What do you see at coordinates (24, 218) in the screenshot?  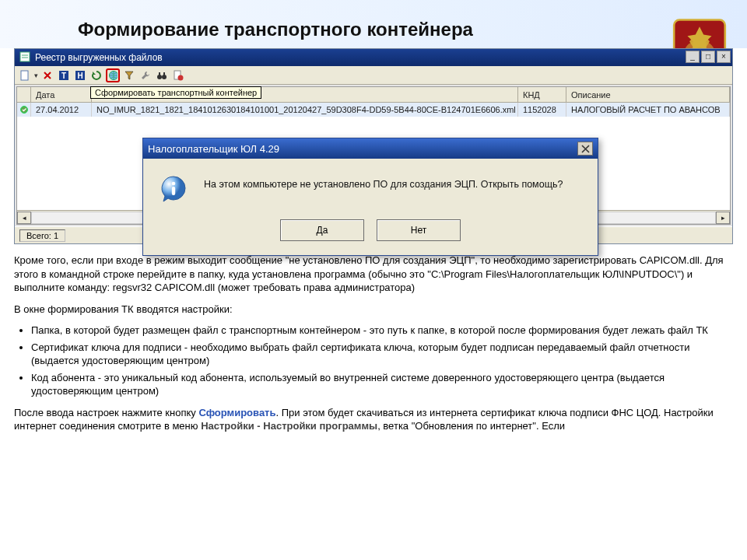 I see `scroll-left-icon: ◂` at bounding box center [24, 218].